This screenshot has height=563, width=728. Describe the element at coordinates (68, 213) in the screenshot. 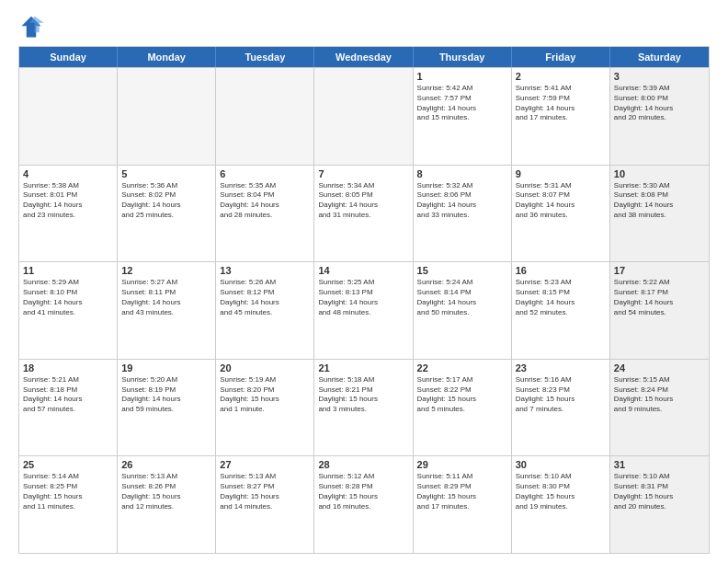

I see `day-cell-4: 4Sunrise: 5:38 AM Sunset: 8:01 PM Daylig…` at that location.